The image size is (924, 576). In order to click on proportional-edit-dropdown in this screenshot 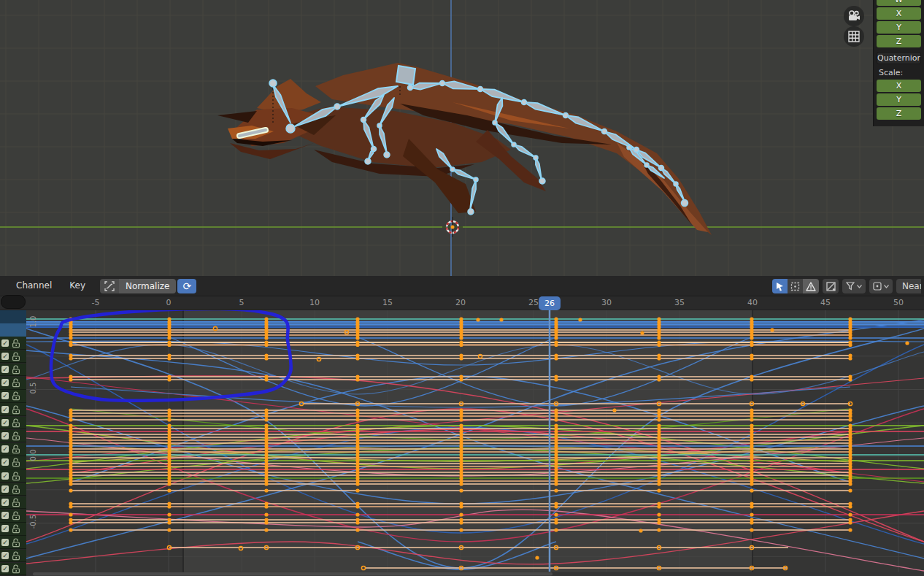, I will do `click(881, 286)`.